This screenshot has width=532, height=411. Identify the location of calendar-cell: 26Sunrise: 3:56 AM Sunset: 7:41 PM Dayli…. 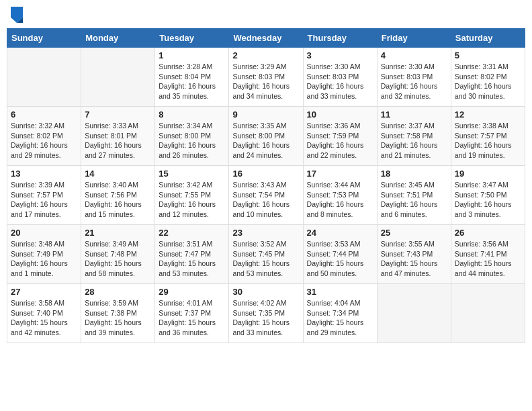
(488, 255).